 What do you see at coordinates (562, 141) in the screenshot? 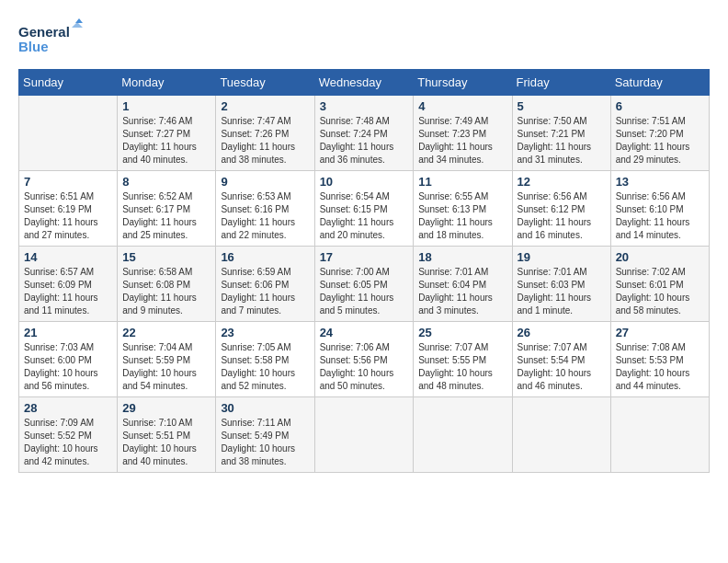
I see `day-detail: Sunrise: 7:50 AM Sunset: 7:21 PM Dayligh…` at bounding box center [562, 141].